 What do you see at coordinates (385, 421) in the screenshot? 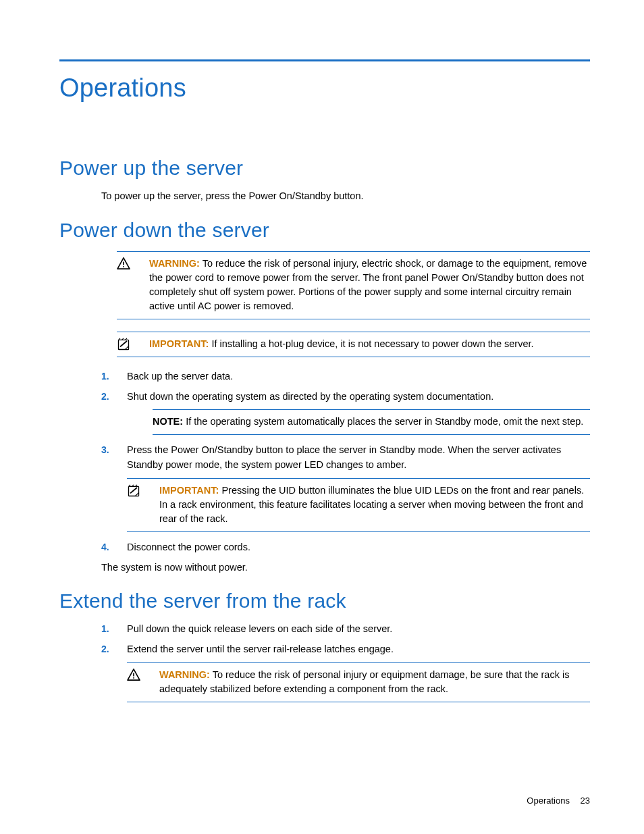
I see `note-body: If the operating system automatically pl…` at bounding box center [385, 421].